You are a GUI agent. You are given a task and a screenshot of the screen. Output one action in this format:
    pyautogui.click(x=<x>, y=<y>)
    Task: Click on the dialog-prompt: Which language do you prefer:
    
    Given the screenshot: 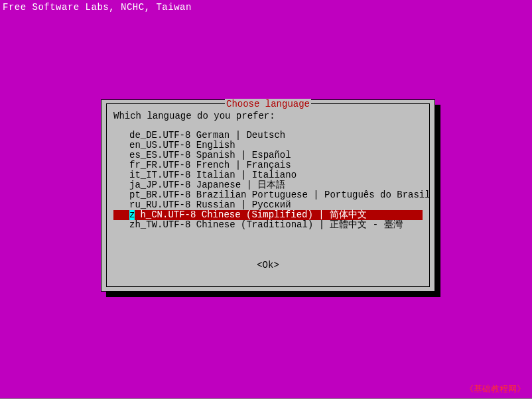 What is the action you would take?
    pyautogui.click(x=194, y=116)
    